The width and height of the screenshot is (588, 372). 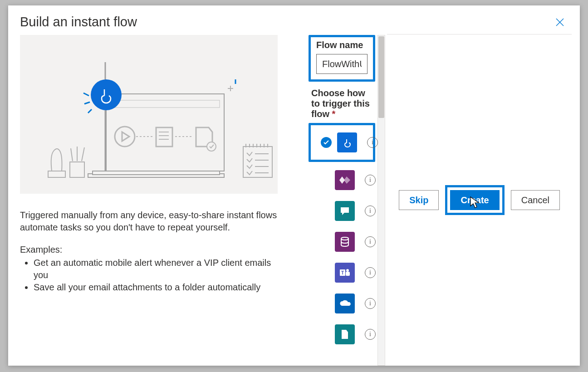 What do you see at coordinates (345, 242) in the screenshot?
I see `database-icon` at bounding box center [345, 242].